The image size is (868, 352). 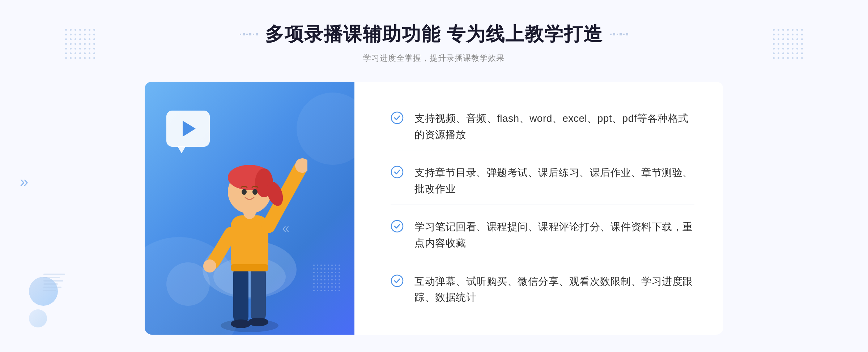 What do you see at coordinates (542, 181) in the screenshot?
I see `feature-item-2: 支持章节目录、弹题考试、课后练习、课后作业、章节测验、批改作业` at bounding box center [542, 181].